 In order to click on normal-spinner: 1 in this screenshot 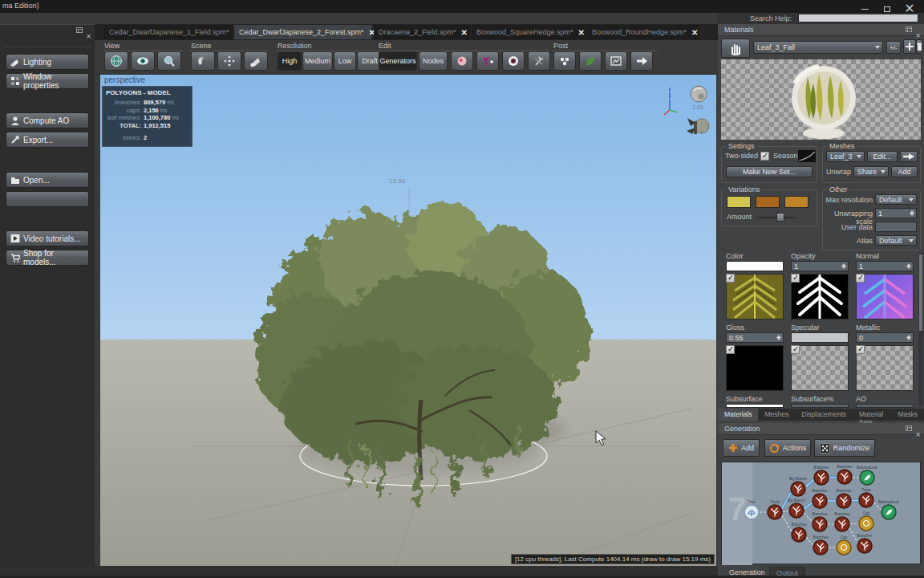, I will do `click(885, 267)`.